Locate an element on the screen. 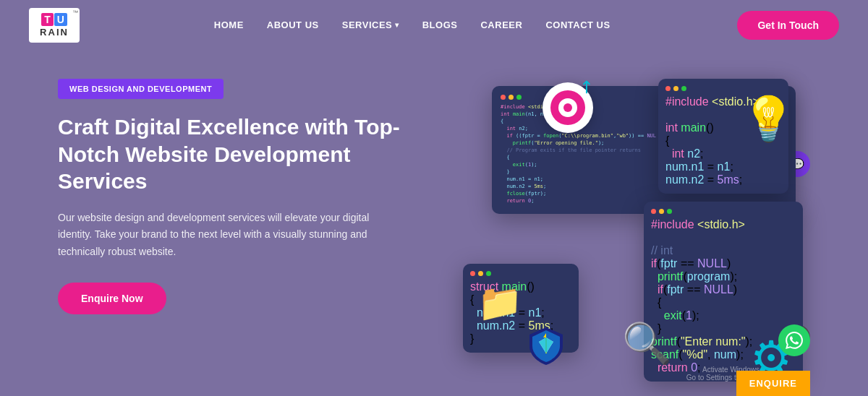  logo-letter-u: U is located at coordinates (61, 20).